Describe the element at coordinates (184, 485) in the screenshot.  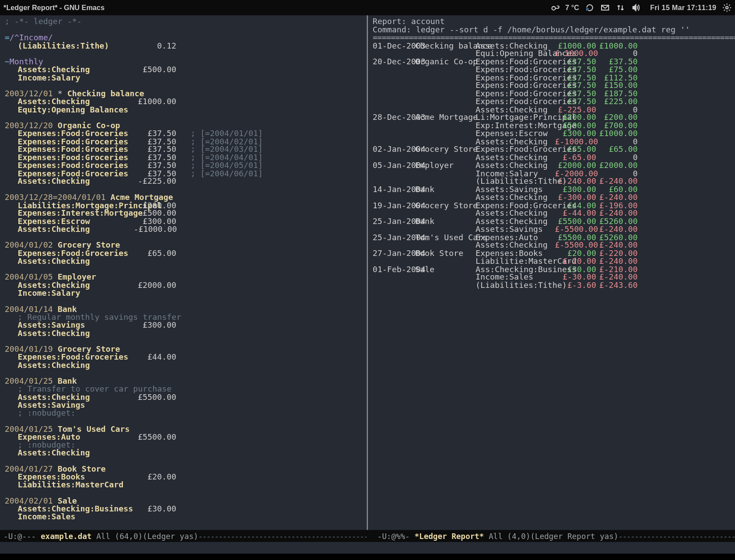
I see `source-line: Liabilities:MasterCard` at that location.